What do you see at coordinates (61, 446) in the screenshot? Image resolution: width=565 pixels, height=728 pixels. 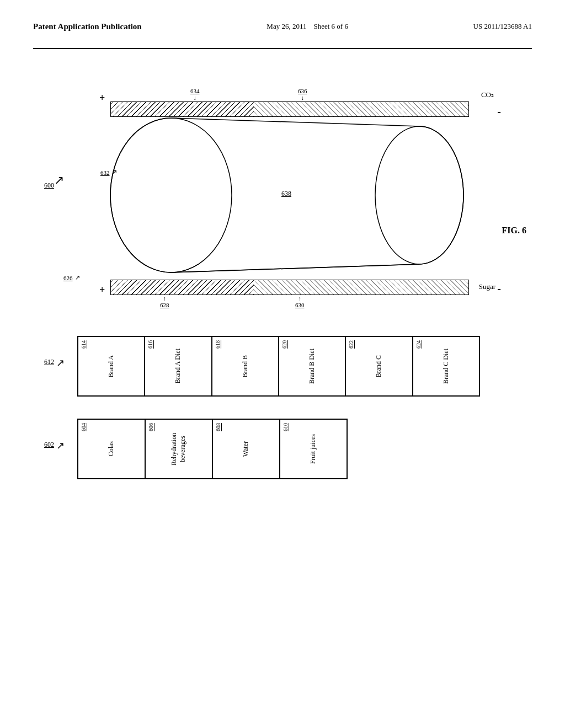 I see `bracket-602: ↗` at bounding box center [61, 446].